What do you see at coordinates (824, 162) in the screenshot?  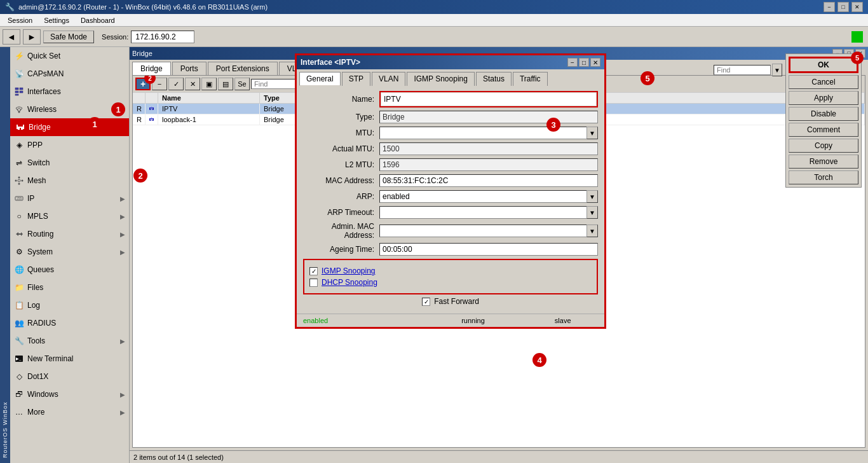 I see `remove-button: Remove` at bounding box center [824, 162].